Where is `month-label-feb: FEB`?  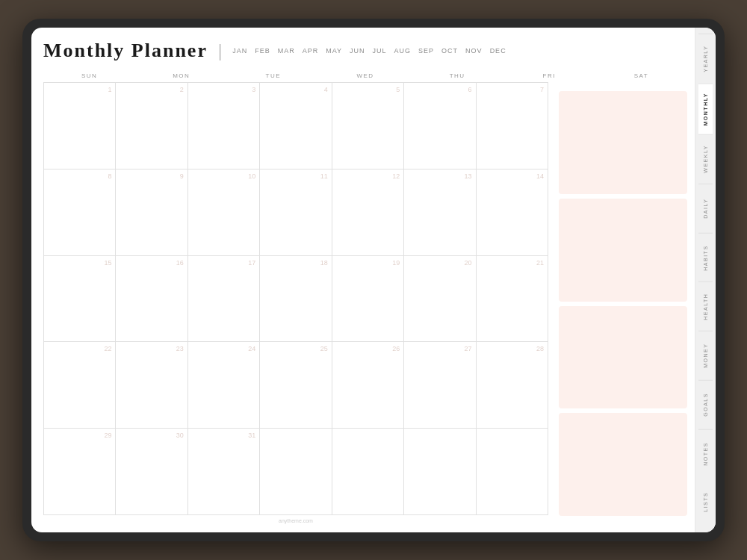
month-label-feb: FEB is located at coordinates (263, 51).